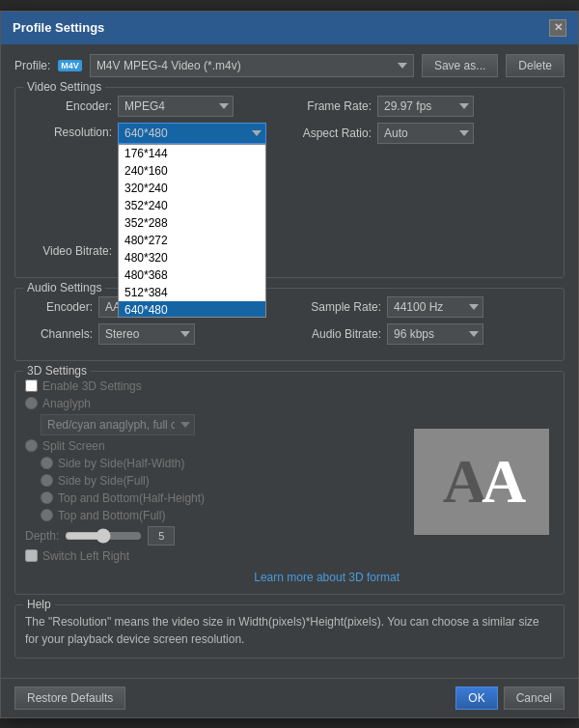 The height and width of the screenshot is (728, 579). I want to click on enable-3d-row: Enable 3D Settings, so click(212, 386).